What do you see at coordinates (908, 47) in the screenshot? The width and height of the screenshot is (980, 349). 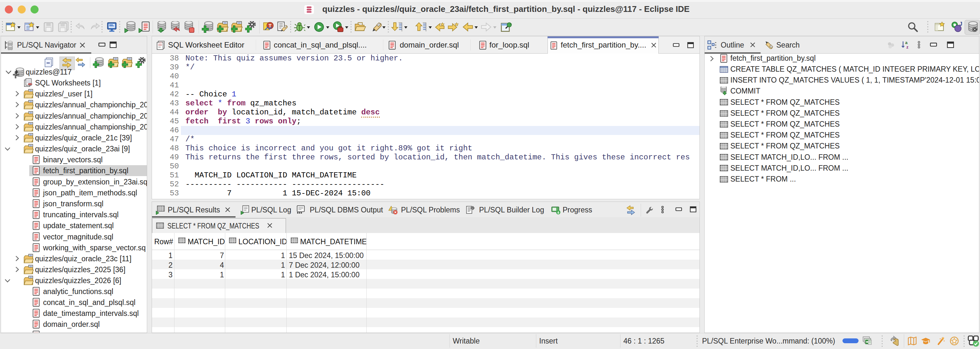 I see `svg-text: z` at bounding box center [908, 47].